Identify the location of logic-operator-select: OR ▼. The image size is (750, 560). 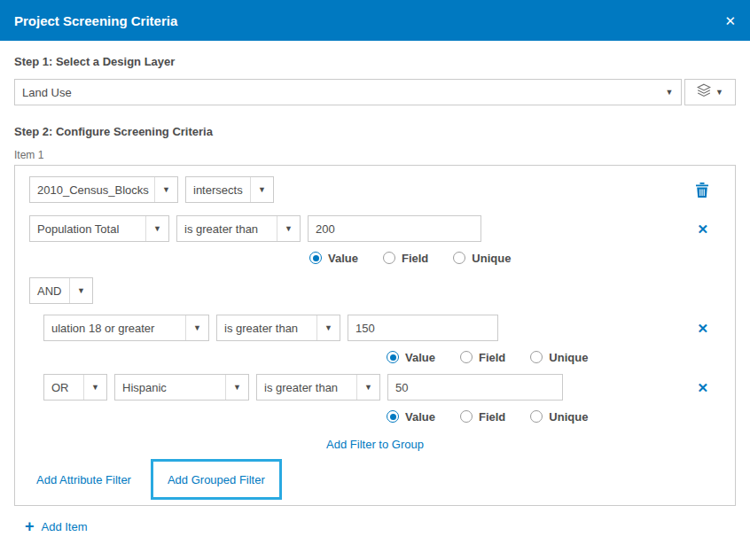
(75, 387).